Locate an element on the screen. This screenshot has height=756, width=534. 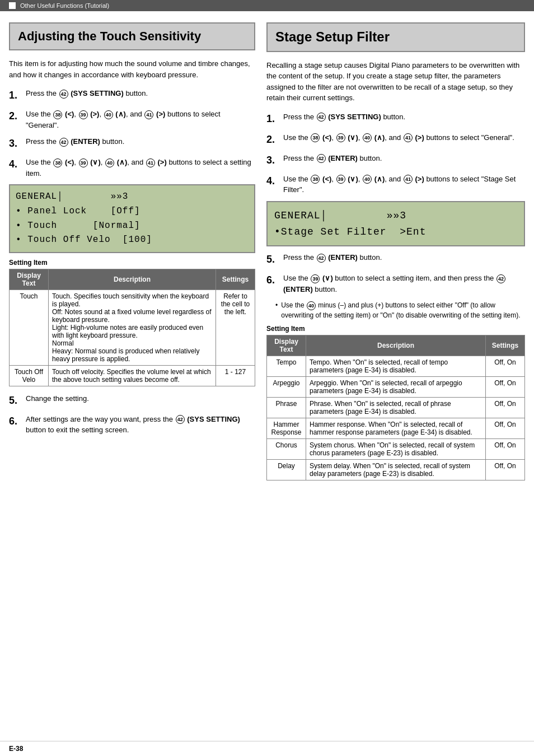
left-step-6-num: 6. is located at coordinates (15, 421).